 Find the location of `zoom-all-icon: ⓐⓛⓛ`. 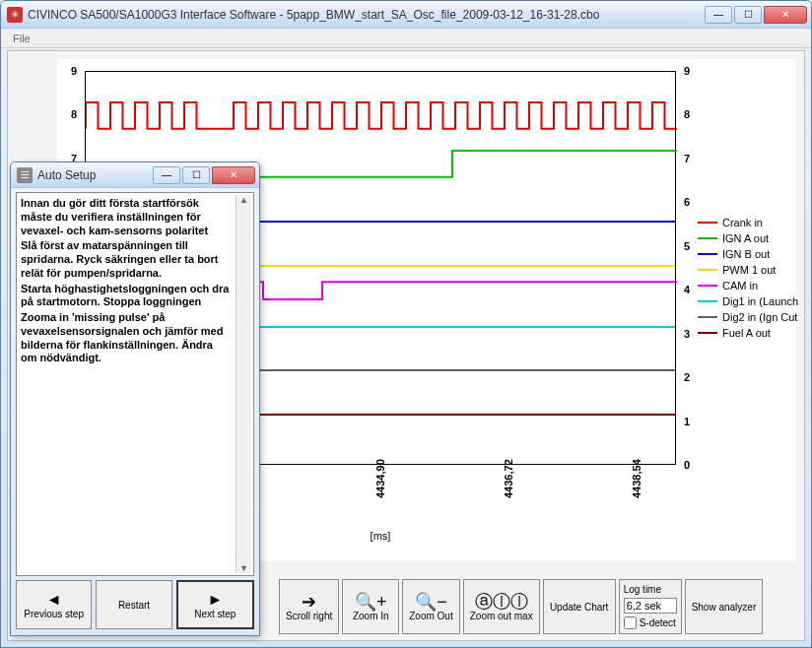

zoom-all-icon: ⓐⓛⓛ is located at coordinates (502, 602).